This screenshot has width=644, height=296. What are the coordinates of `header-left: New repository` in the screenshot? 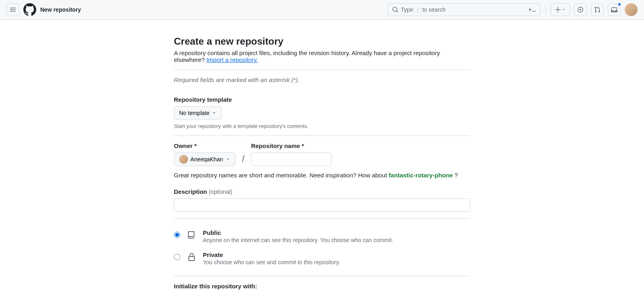 It's located at (43, 10).